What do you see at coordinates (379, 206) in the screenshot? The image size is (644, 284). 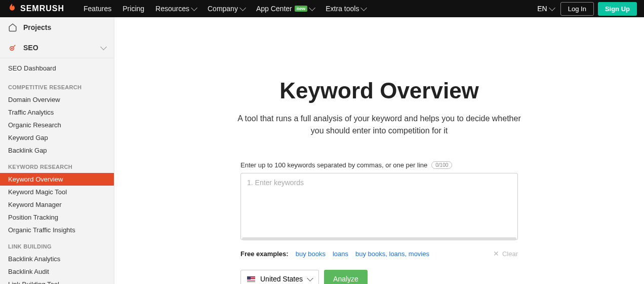 I see `keywords-input` at bounding box center [379, 206].